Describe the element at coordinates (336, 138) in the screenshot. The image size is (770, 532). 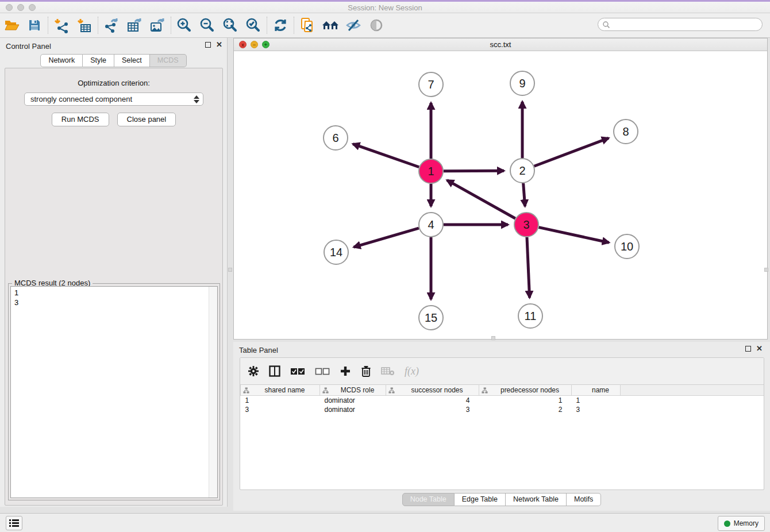
I see `graph-node-6: 6` at that location.